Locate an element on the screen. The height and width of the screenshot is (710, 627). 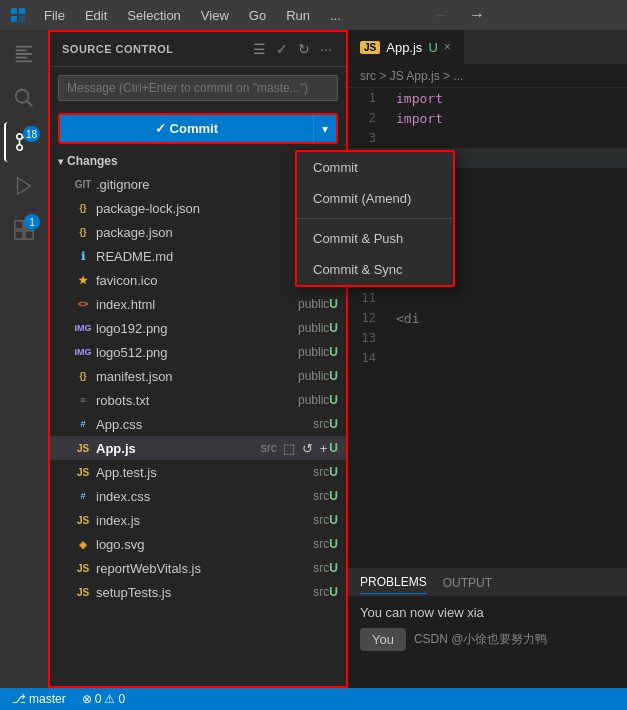
tab-problems: PROBLEMS is located at coordinates (394, 582).